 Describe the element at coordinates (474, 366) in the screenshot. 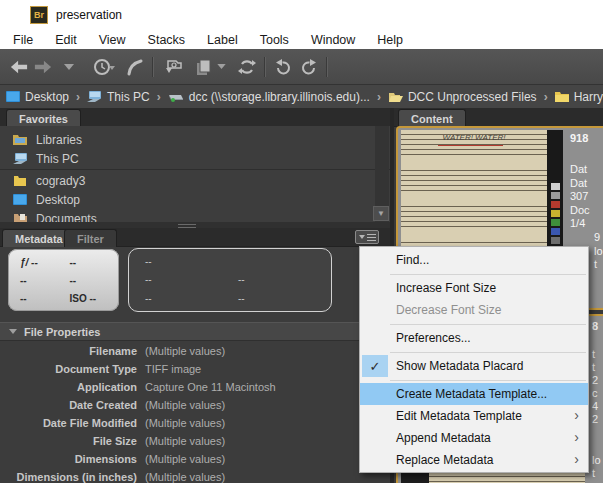

I see `menu-item-show-metadata-placard: ✓ Show Metadata Placard` at that location.